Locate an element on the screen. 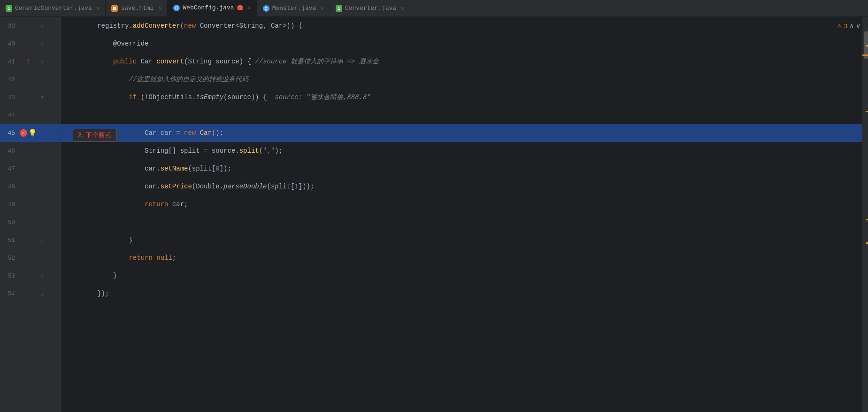 The height and width of the screenshot is (412, 868). tab-converter-java: 1 Converter.java ✕ is located at coordinates (370, 8).